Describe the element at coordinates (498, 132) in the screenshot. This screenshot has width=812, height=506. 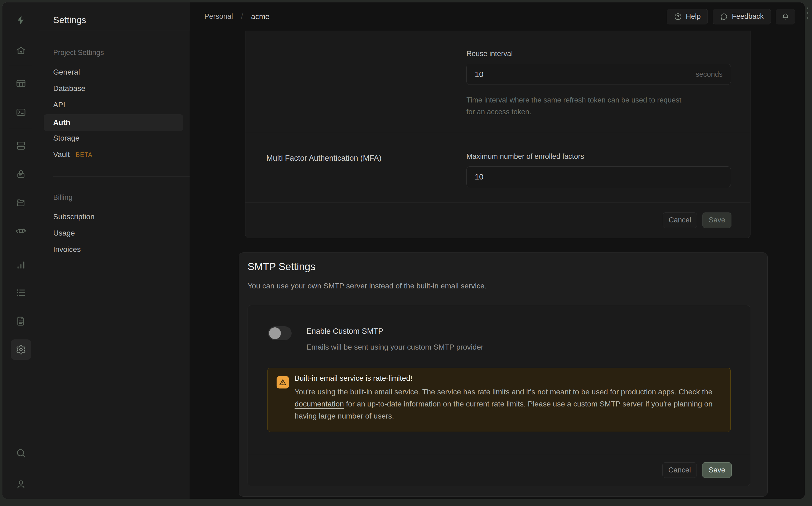
I see `card-divider` at that location.